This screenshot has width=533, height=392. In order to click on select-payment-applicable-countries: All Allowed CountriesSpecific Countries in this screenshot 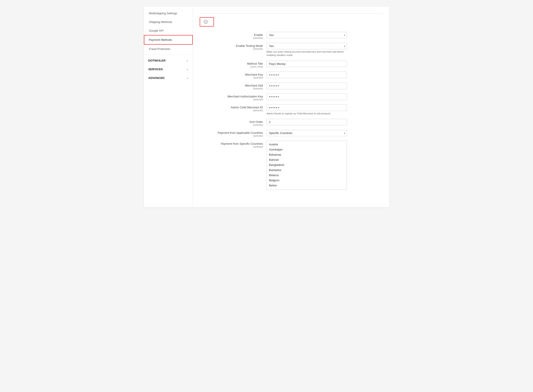, I will do `click(307, 133)`.